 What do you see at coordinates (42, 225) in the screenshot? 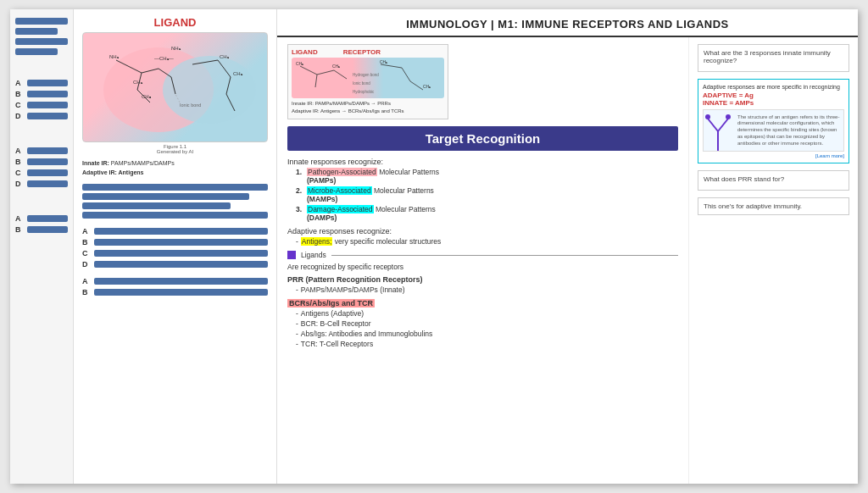
I see `sidebar-label-group-3: A B` at bounding box center [42, 225].